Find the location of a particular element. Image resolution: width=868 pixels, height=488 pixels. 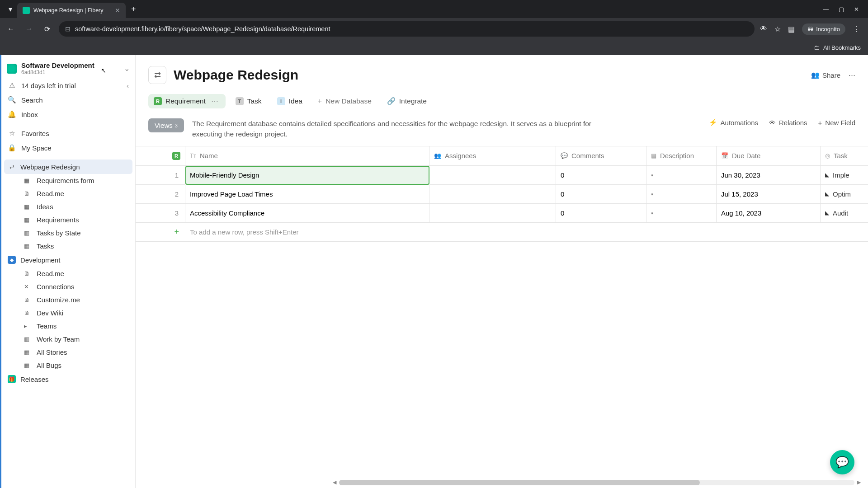

eye-off-icon: 👁 is located at coordinates (764, 29).